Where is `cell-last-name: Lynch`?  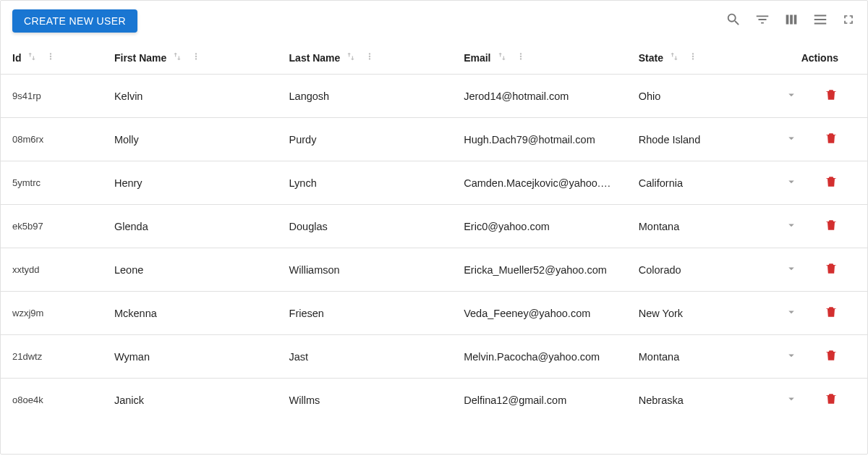
cell-last-name: Lynch is located at coordinates (365, 183).